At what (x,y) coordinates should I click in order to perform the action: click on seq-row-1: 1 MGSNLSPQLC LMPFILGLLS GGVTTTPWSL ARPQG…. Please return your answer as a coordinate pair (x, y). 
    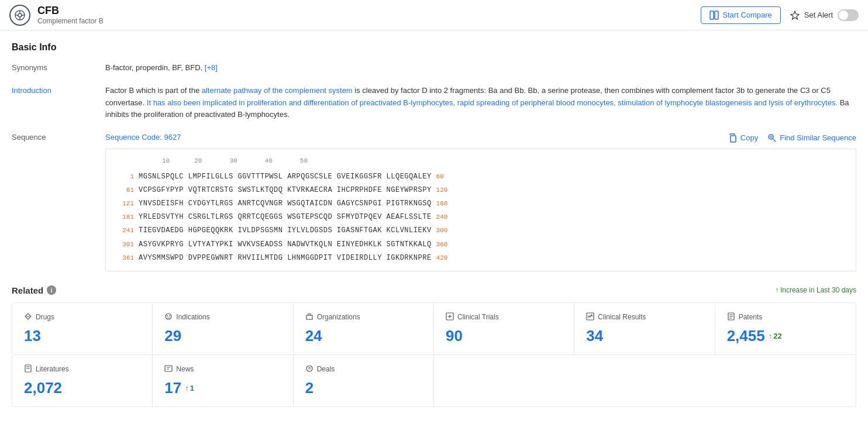
    Looking at the image, I should click on (481, 177).